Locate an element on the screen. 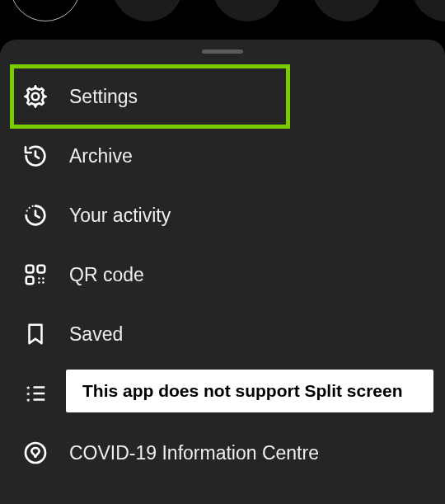  saved-icon is located at coordinates (35, 334).